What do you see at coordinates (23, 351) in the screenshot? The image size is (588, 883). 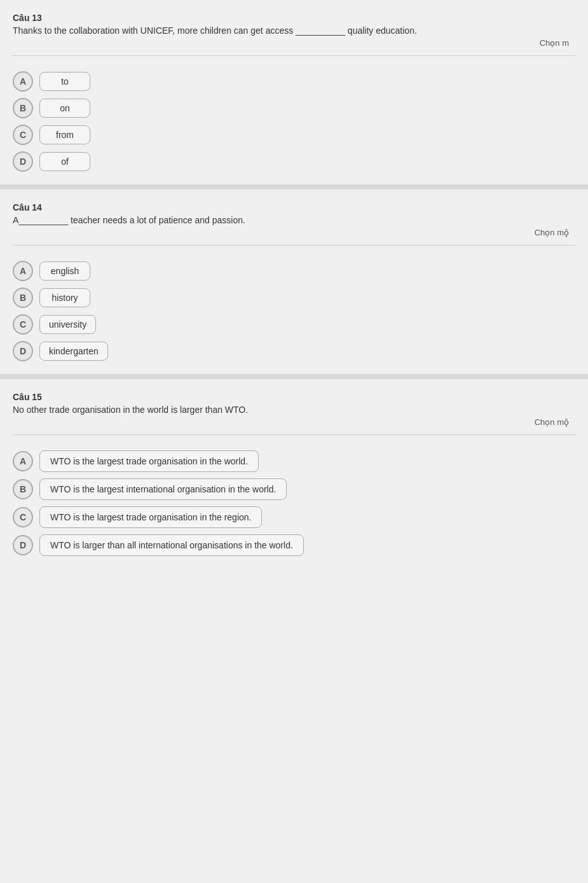 I see `option-14-d-circle: D` at bounding box center [23, 351].